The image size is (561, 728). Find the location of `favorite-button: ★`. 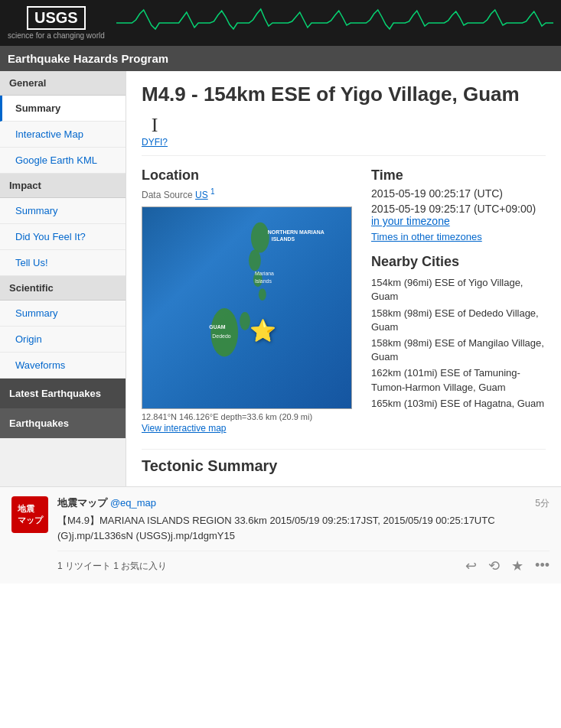

favorite-button: ★ is located at coordinates (517, 566).